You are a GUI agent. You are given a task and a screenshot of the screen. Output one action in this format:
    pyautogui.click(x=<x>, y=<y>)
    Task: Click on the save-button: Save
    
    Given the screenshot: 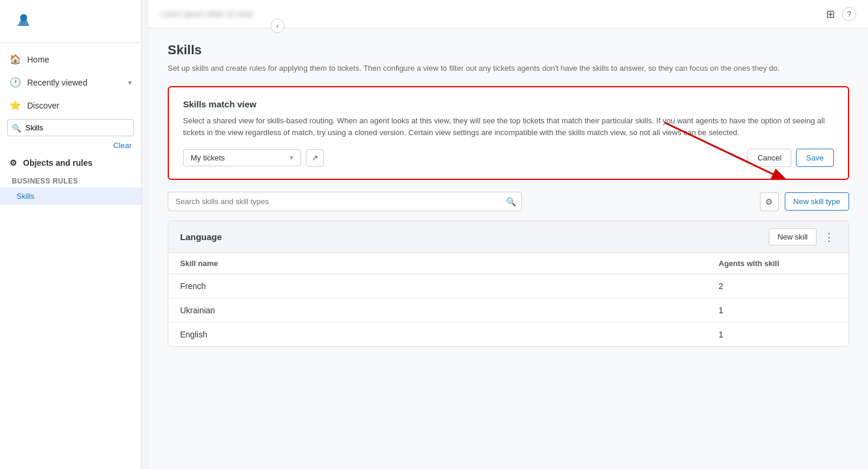 What is the action you would take?
    pyautogui.click(x=815, y=158)
    